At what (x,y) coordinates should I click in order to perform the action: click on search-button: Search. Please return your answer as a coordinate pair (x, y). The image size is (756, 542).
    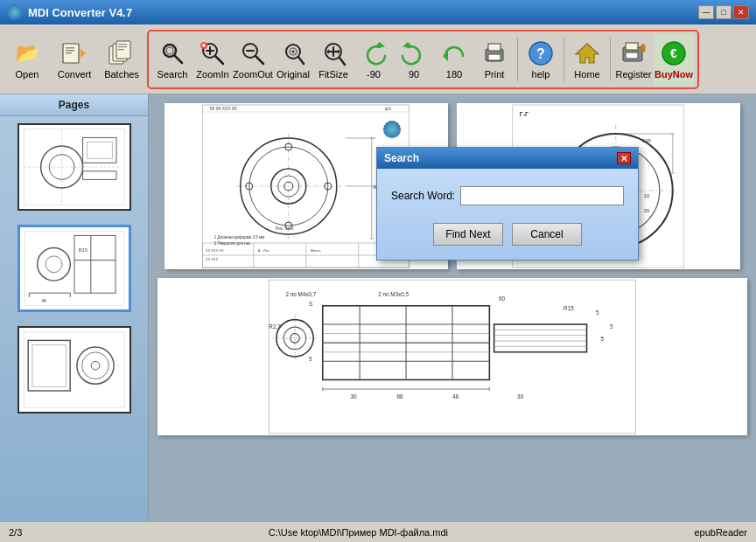
    Looking at the image, I should click on (172, 59).